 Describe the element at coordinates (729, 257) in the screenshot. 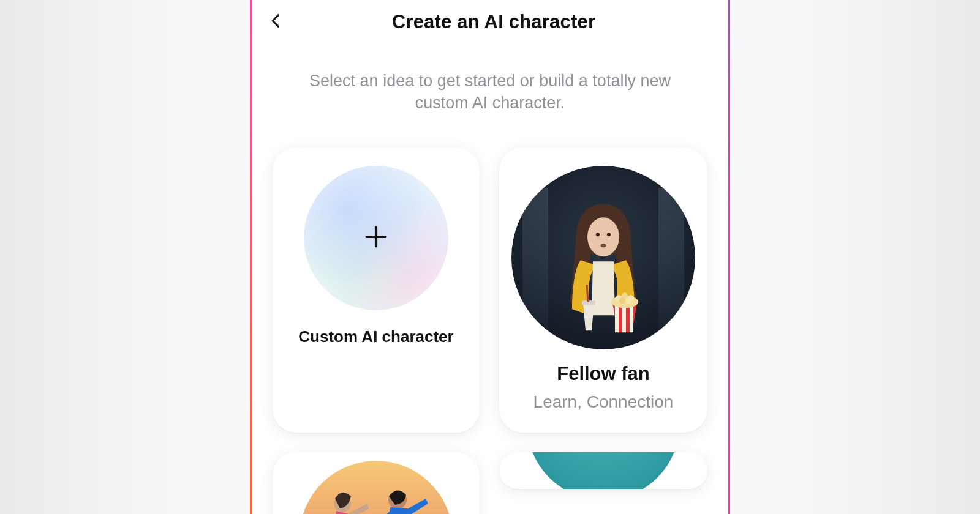

I see `phone-border-right` at that location.